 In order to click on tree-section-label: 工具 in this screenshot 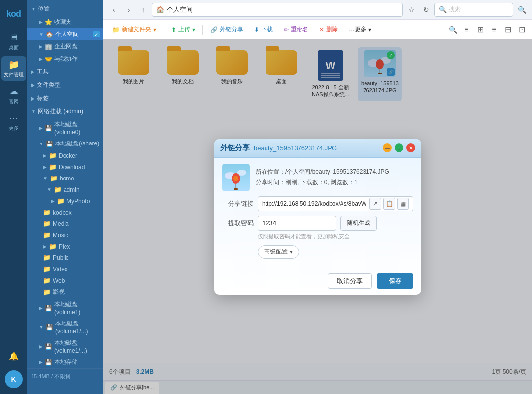, I will do `click(43, 72)`.